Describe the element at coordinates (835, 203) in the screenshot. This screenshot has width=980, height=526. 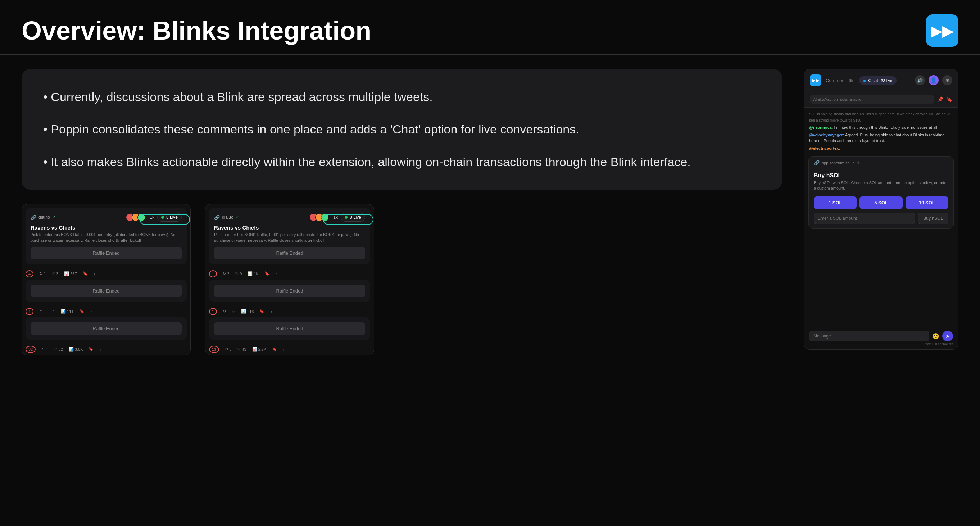
I see `sol-btn-1: 1 SOL` at that location.